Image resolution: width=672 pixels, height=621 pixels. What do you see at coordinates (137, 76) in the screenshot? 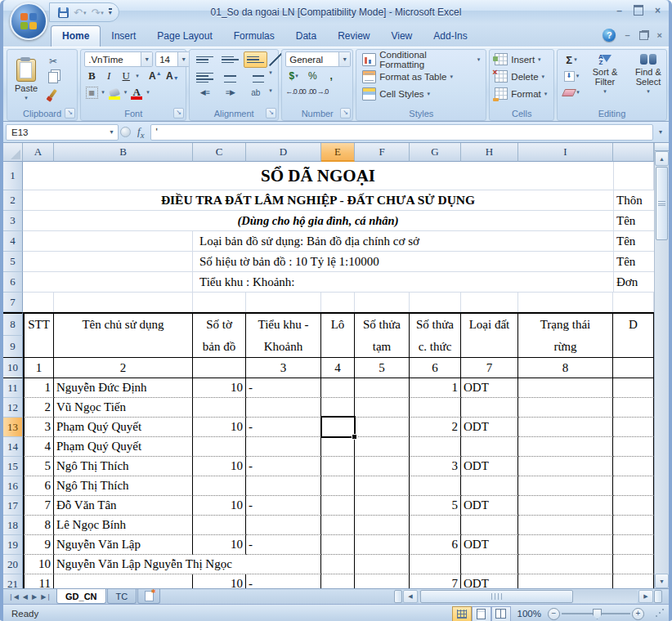
I see `underline-caret: ▾` at bounding box center [137, 76].